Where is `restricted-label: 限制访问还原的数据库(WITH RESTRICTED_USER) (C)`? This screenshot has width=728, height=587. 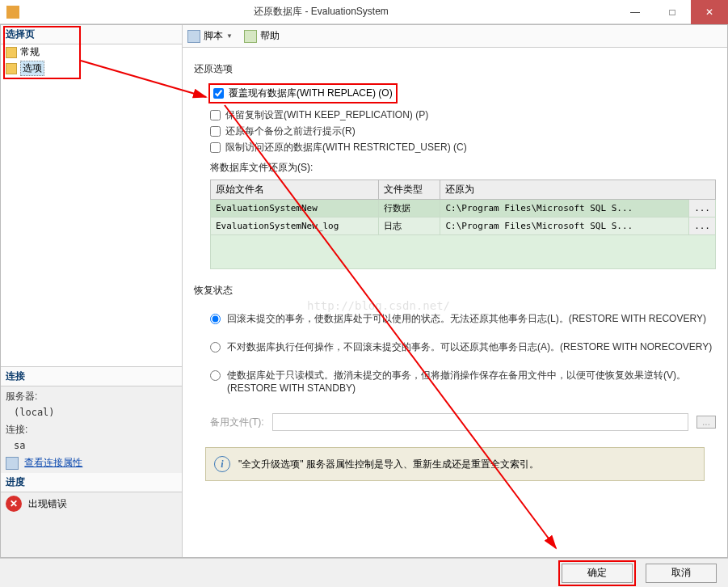
restricted-label: 限制访问还原的数据库(WITH RESTRICTED_USER) (C) is located at coordinates (346, 147).